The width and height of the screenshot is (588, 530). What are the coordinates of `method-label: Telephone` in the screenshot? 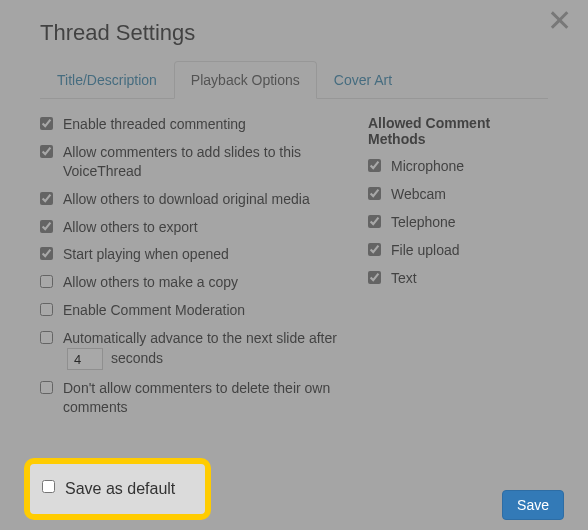 It's located at (424, 222).